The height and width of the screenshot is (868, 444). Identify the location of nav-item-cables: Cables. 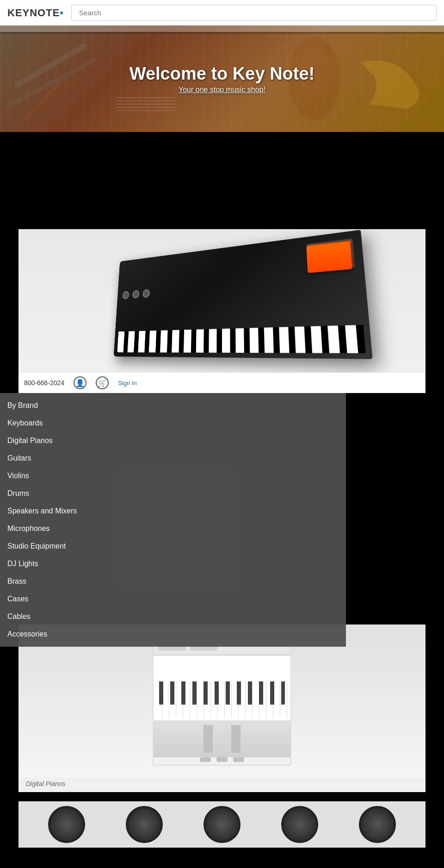
(173, 617).